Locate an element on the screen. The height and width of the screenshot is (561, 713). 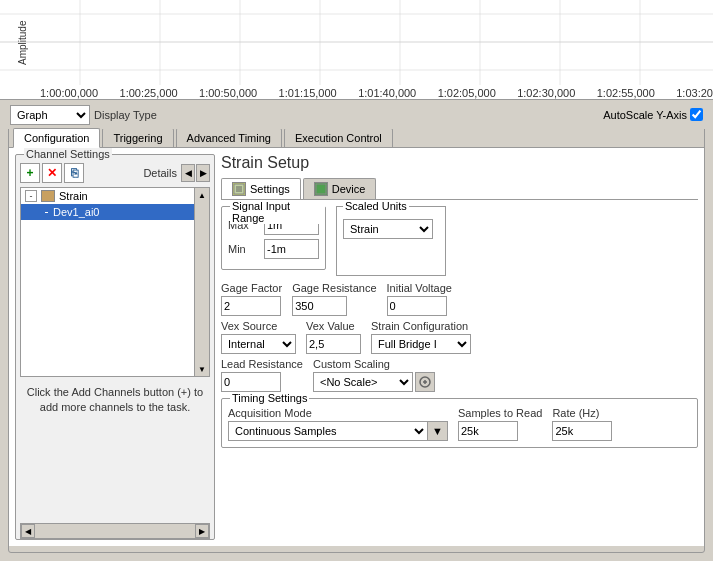
initial-voltage-input is located at coordinates (417, 306).